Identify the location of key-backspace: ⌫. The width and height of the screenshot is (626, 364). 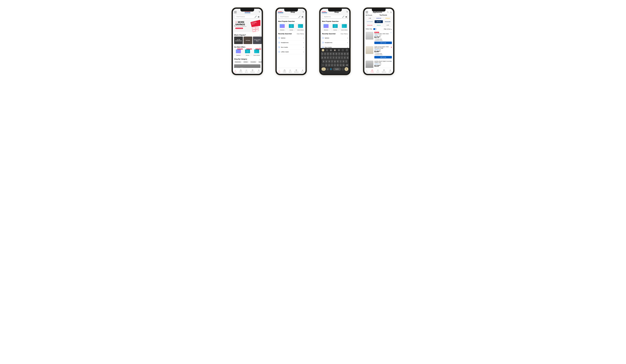
(347, 65).